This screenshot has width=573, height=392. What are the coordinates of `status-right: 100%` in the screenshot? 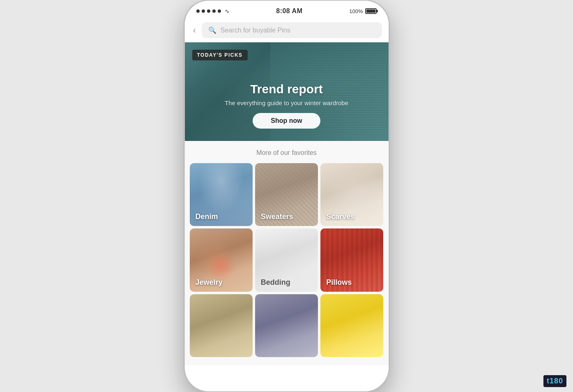 It's located at (363, 12).